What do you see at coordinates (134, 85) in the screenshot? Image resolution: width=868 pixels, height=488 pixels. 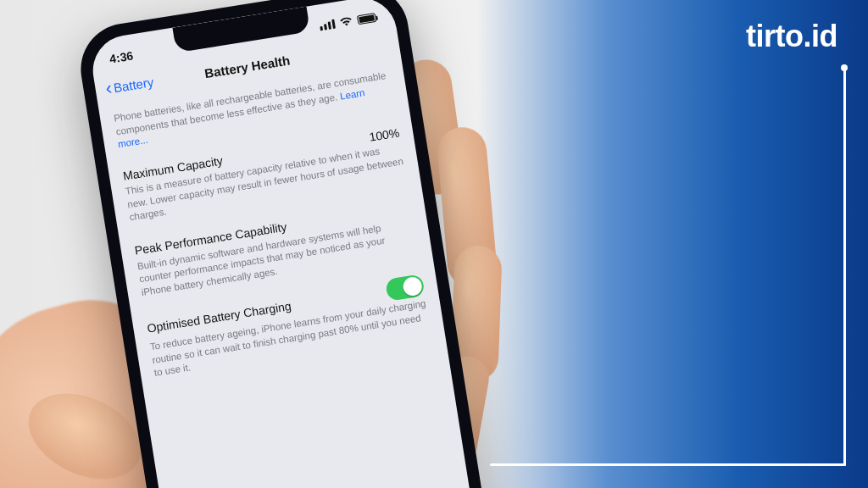 I see `back-label: Battery` at bounding box center [134, 85].